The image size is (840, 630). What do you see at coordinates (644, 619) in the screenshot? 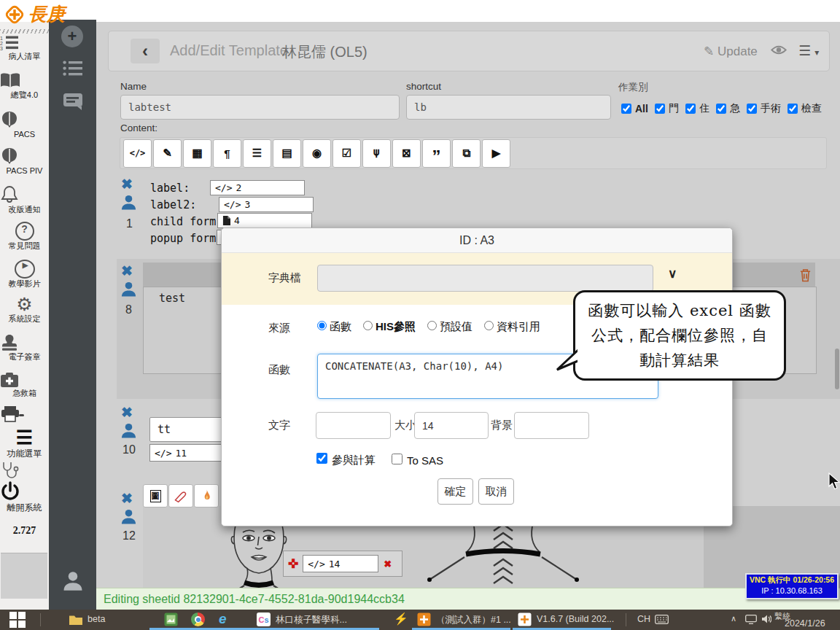
I see `language-indicator: CH` at bounding box center [644, 619].